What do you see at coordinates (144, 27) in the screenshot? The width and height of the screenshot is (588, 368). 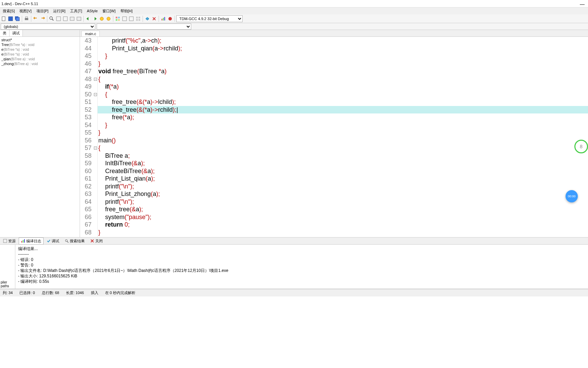 I see `symbols-combo` at bounding box center [144, 27].